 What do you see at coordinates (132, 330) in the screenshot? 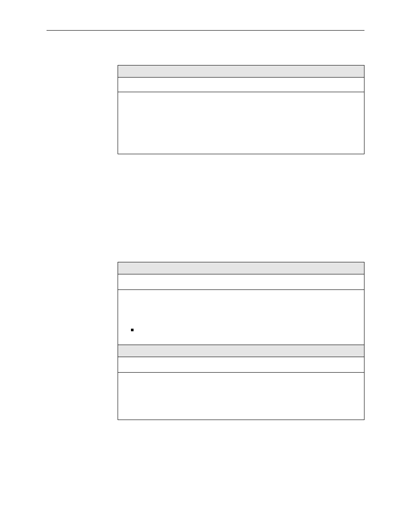
I see `bullet-icon` at bounding box center [132, 330].